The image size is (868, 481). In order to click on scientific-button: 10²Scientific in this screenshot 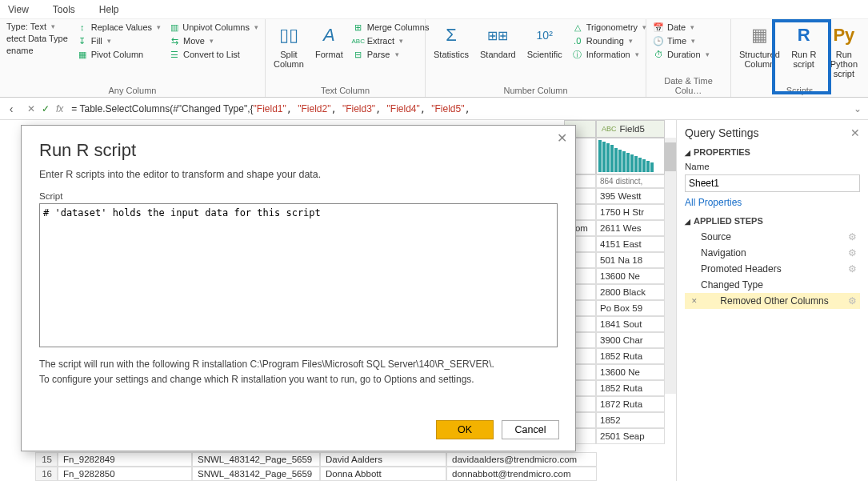, I will do `click(545, 53)`.